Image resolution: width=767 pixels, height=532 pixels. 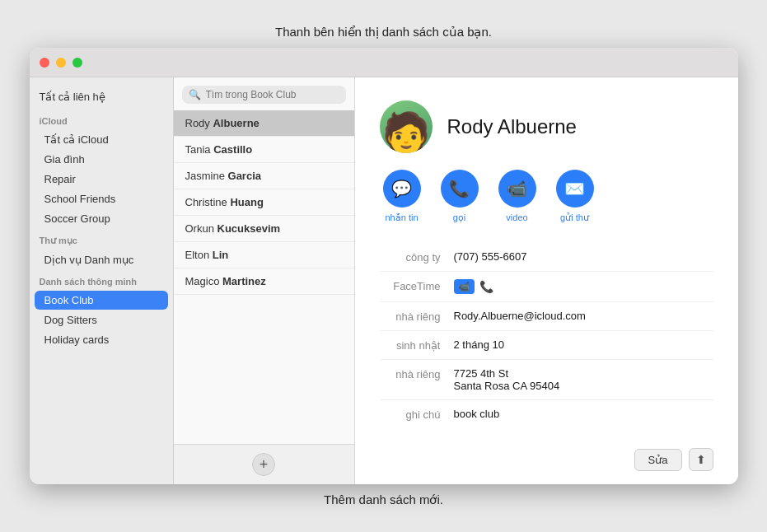 I want to click on info-row-facetime: FaceTime 📹 📞, so click(x=547, y=287).